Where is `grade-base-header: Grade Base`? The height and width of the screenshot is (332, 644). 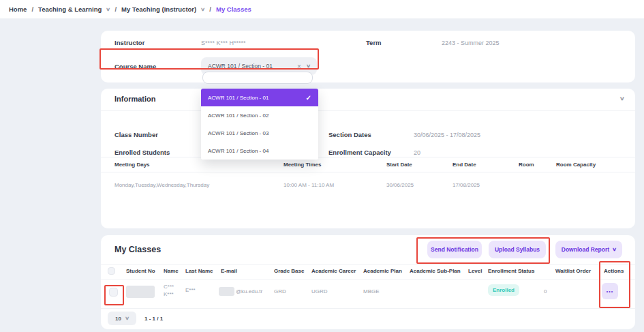
grade-base-header: Grade Base is located at coordinates (289, 271).